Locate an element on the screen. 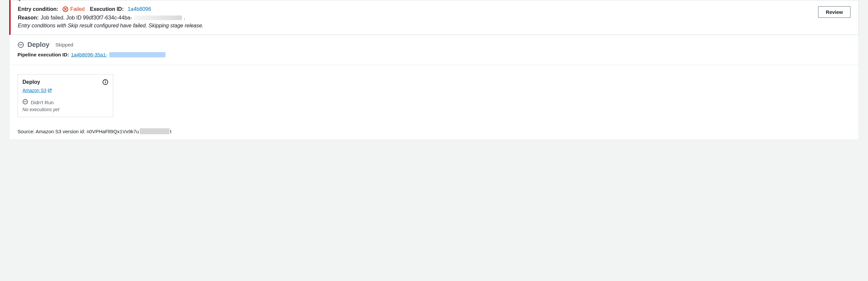 This screenshot has height=281, width=868. source-prefix: Source: Amazon S3 version id: n0VPHaFlt9… is located at coordinates (78, 131).